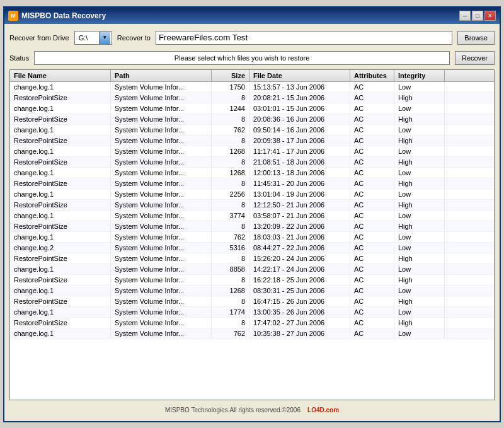 Image resolution: width=504 pixels, height=428 pixels. What do you see at coordinates (242, 58) in the screenshot?
I see `status-message: Please select which files you wish to re…` at bounding box center [242, 58].